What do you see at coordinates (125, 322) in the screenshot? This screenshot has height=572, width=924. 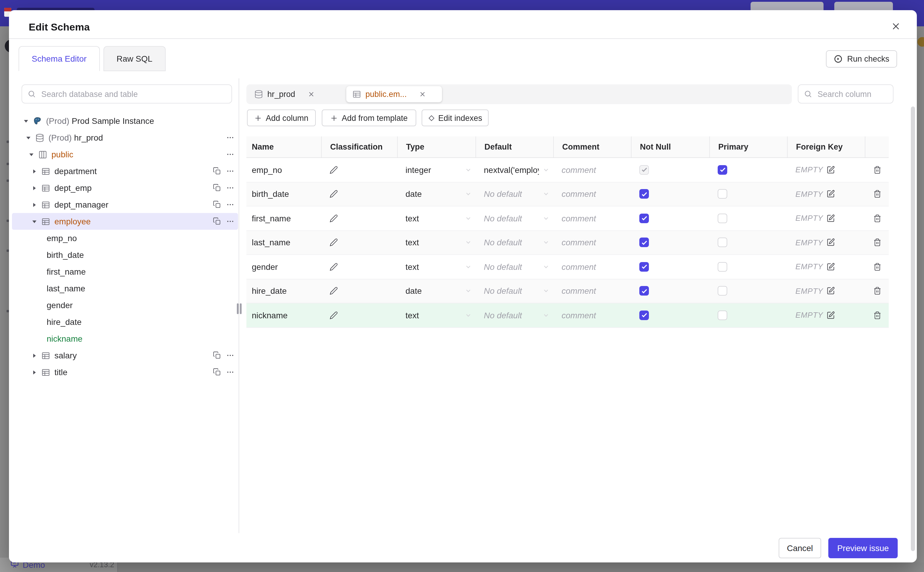 I see `tree-node-hire_date: hire_date` at bounding box center [125, 322].